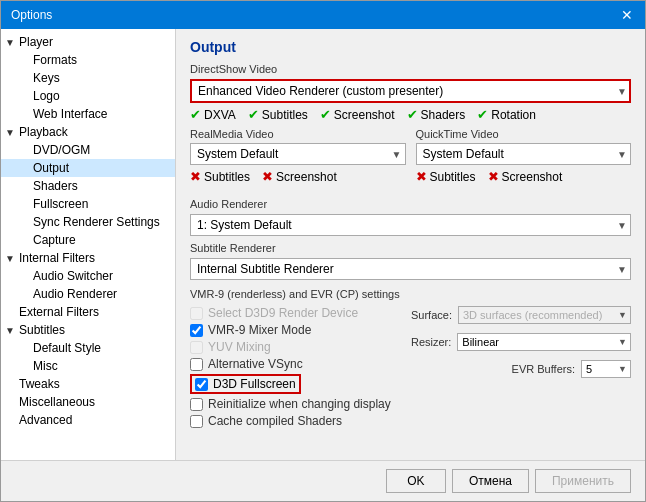 The height and width of the screenshot is (502, 646). Describe the element at coordinates (521, 368) in the screenshot. I see `vmr-right: Surface: 3D surfaces (recommended) ▼ Res…` at that location.